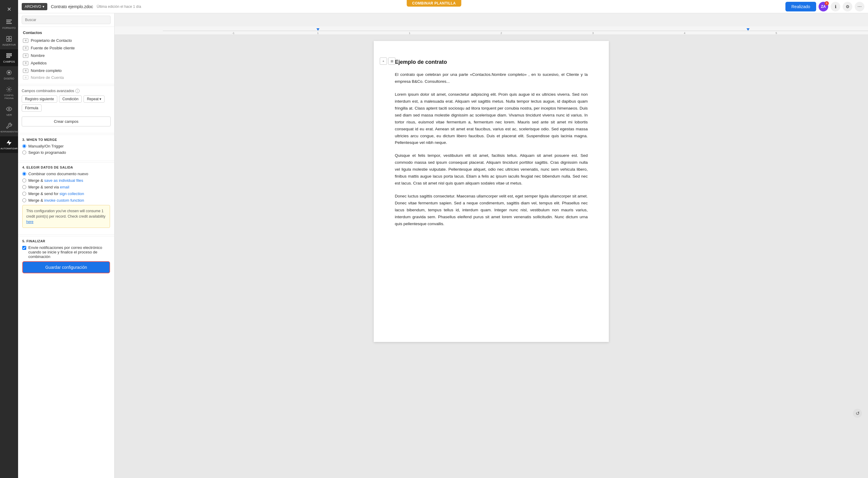  What do you see at coordinates (491, 78) in the screenshot?
I see `doc-paragraph-0: El contrato que celebran por una parte «…` at bounding box center [491, 78].